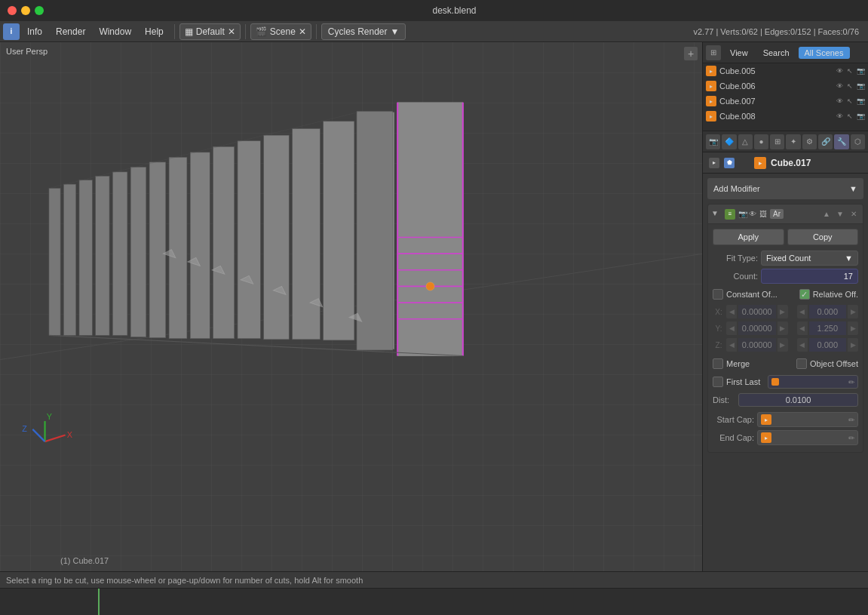 This screenshot has width=868, height=615. What do you see at coordinates (748, 237) in the screenshot?
I see `apply-button: Apply` at bounding box center [748, 237].